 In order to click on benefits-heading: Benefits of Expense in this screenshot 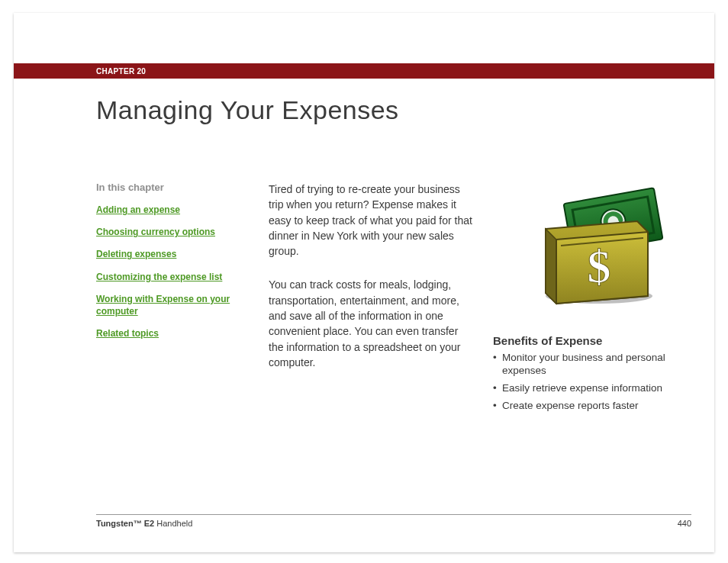, I will do `click(592, 340)`.